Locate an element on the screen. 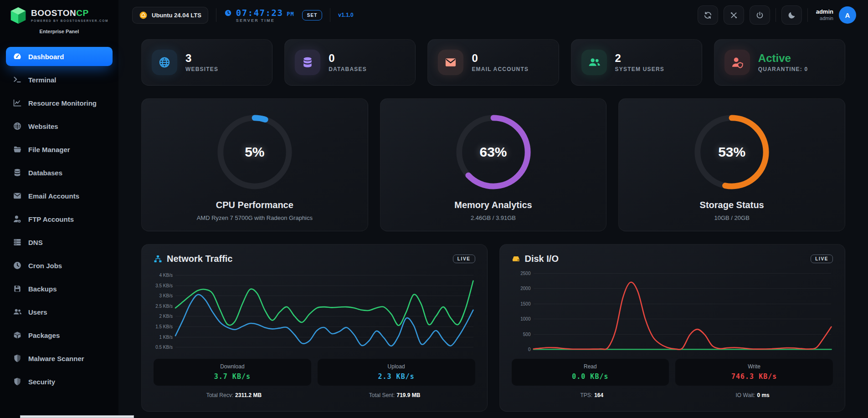 Image resolution: width=868 pixels, height=418 pixels. sidebar-item-websites: Websites is located at coordinates (59, 126).